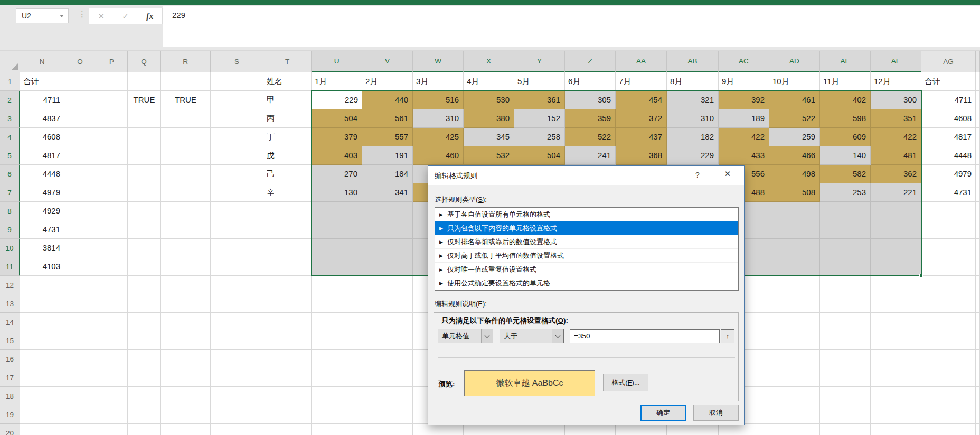  I want to click on formula-input: 229, so click(571, 26).